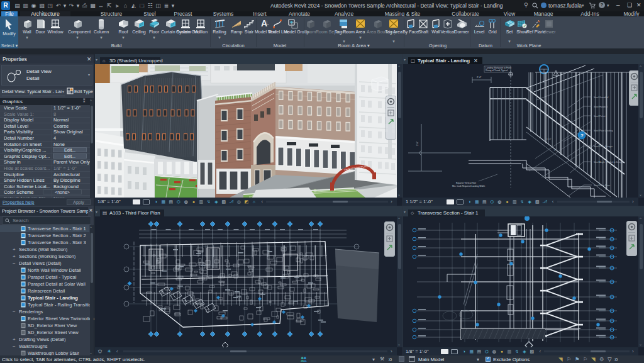 The image size is (644, 363). Describe the element at coordinates (418, 143) in the screenshot. I see `svg-text: 3'-6"` at that location.